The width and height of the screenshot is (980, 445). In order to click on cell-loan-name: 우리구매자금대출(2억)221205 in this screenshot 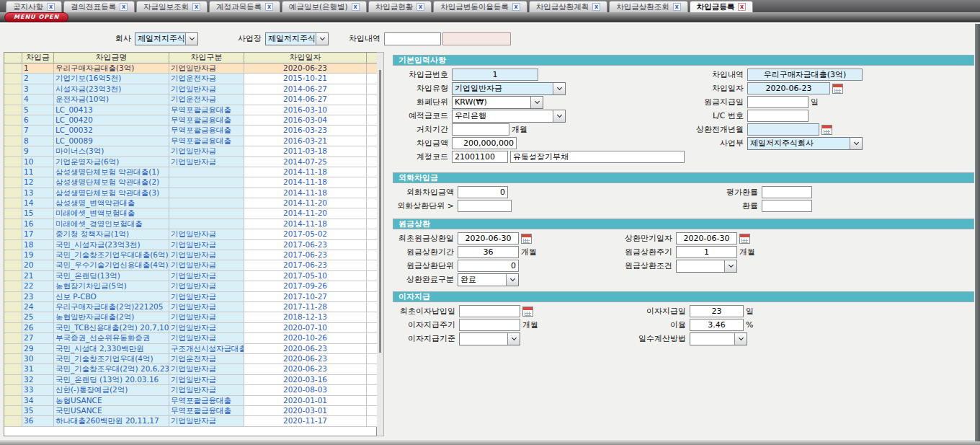, I will do `click(112, 307)`.